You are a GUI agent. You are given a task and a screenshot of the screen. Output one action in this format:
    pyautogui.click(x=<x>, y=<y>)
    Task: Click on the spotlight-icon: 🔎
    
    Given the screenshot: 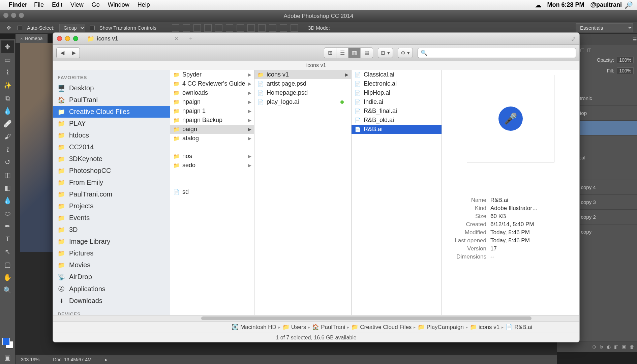 What is the action you would take?
    pyautogui.click(x=629, y=5)
    